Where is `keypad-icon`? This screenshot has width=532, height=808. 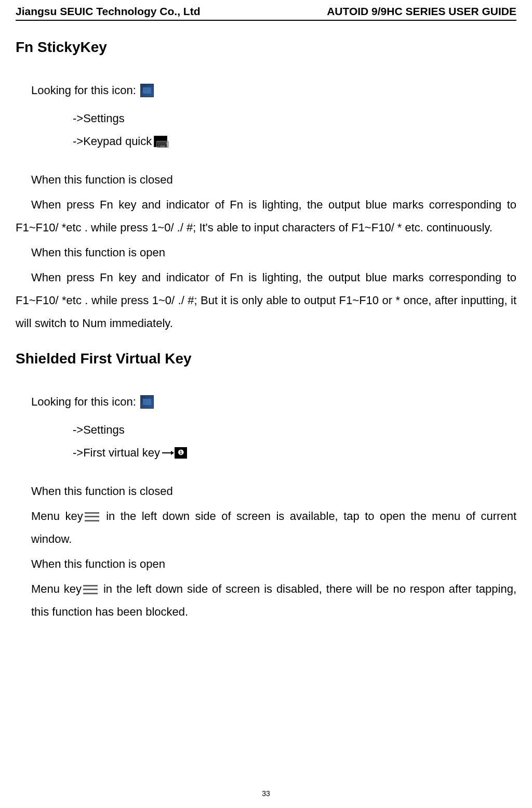 keypad-icon is located at coordinates (161, 141).